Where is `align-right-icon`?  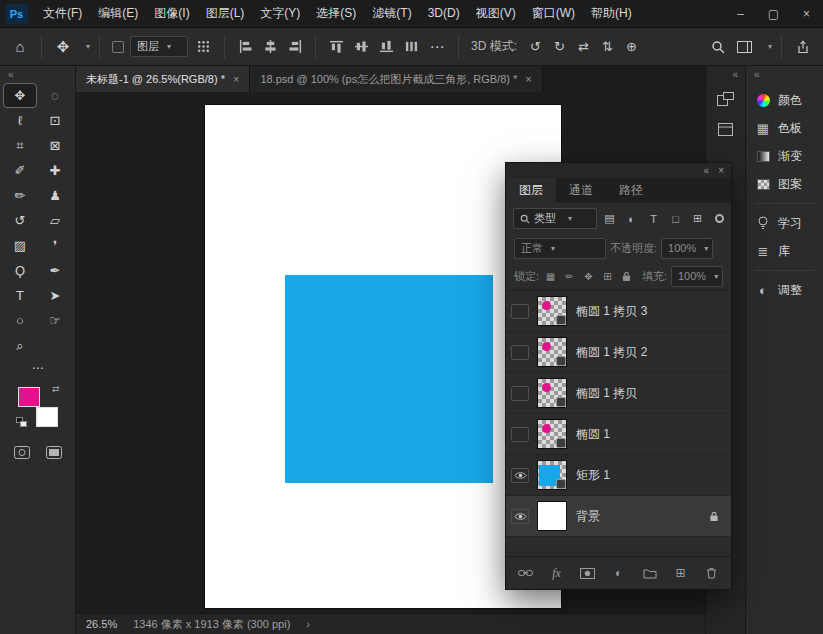 align-right-icon is located at coordinates (295, 47).